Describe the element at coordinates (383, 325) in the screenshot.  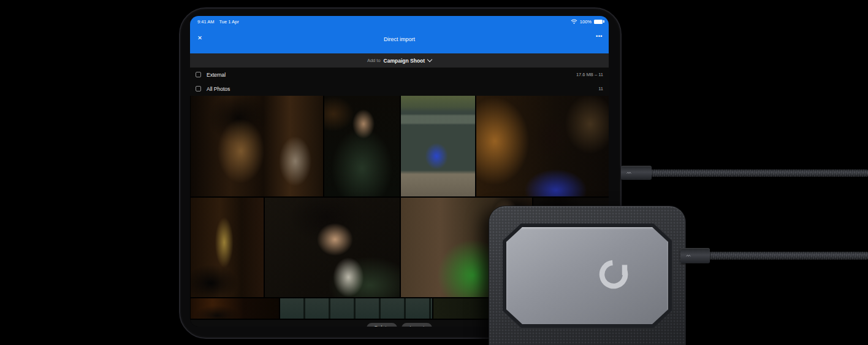
I see `delete-button: Delete` at that location.